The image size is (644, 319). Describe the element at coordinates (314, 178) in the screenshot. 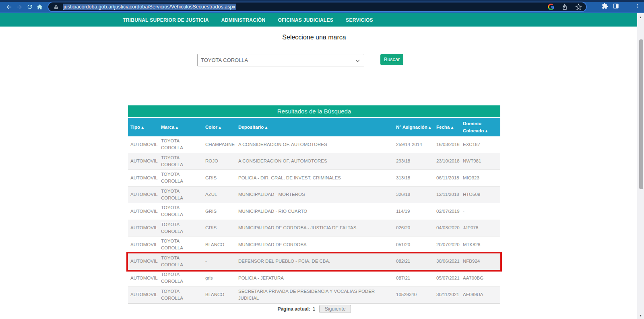

I see `table-row: AUTOMOVILTOYOTA COROLLAGRISPOLICIA - DIR…` at that location.